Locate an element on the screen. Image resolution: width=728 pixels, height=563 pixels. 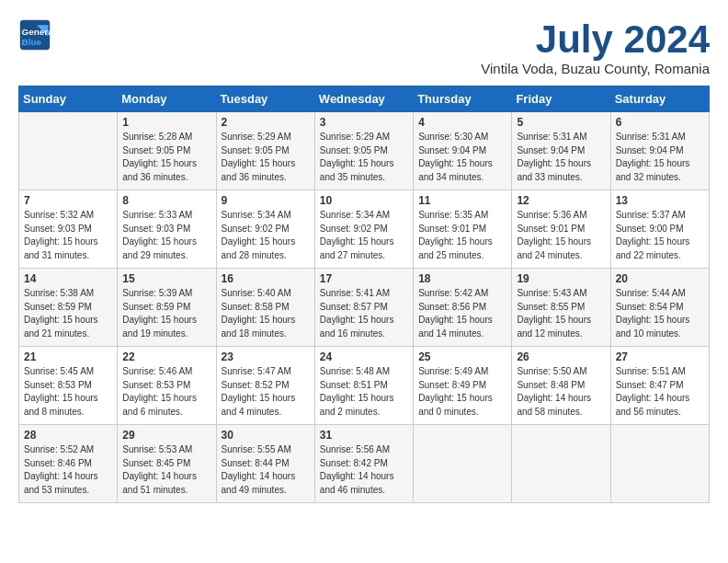
calendar-cell: 10Sunrise: 5:34 AM Sunset: 9:02 PM Dayli… is located at coordinates (364, 230).